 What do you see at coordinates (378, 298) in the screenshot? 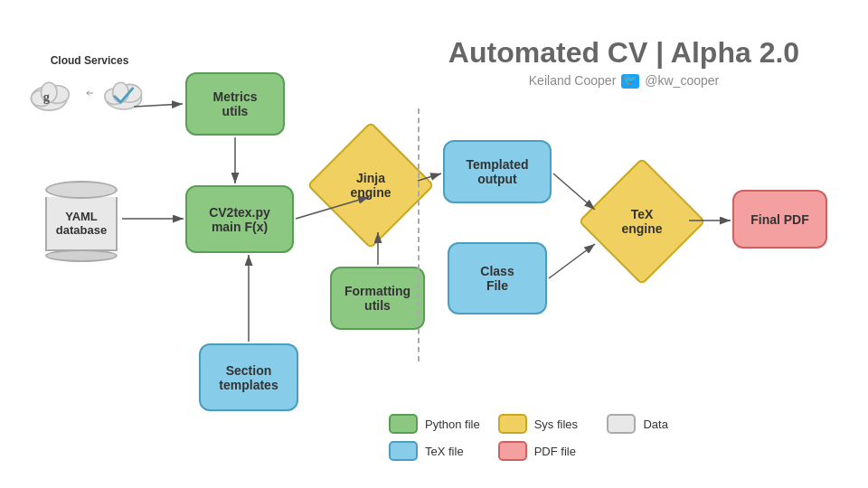
I see `formatting-utils-label: Formattingutils` at bounding box center [378, 298].